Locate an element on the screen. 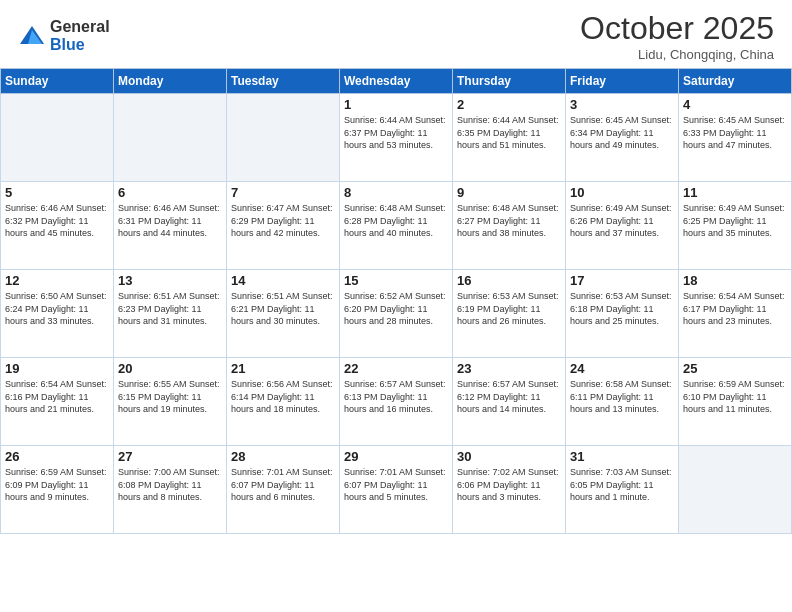 This screenshot has height=612, width=792. calendar-cell: 29Sunrise: 7:01 AM Sunset: 6:07 PM Dayli… is located at coordinates (396, 490).